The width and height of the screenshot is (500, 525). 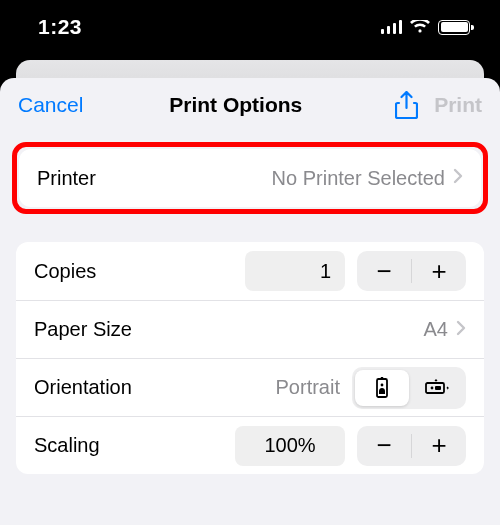 I want to click on copies-decrement-button: −, so click(x=384, y=271).